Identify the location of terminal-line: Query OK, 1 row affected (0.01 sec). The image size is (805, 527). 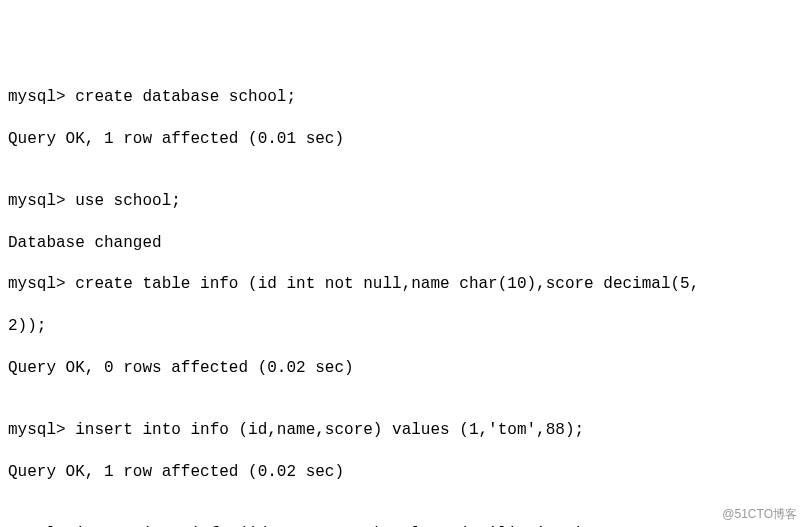
(402, 140).